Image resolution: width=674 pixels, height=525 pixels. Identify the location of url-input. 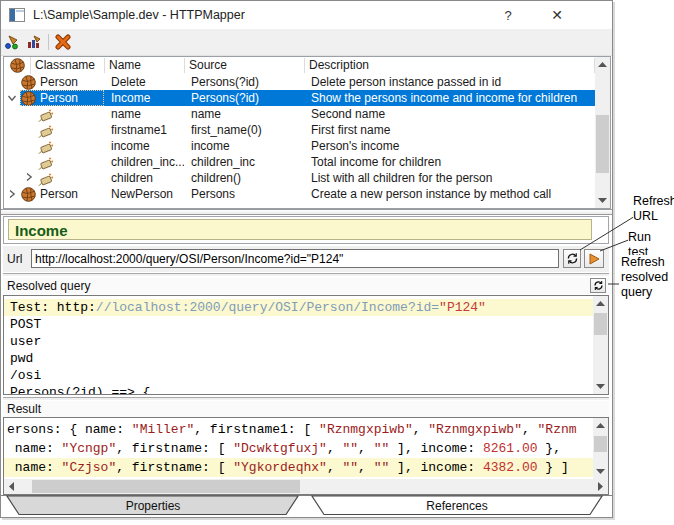
(295, 258).